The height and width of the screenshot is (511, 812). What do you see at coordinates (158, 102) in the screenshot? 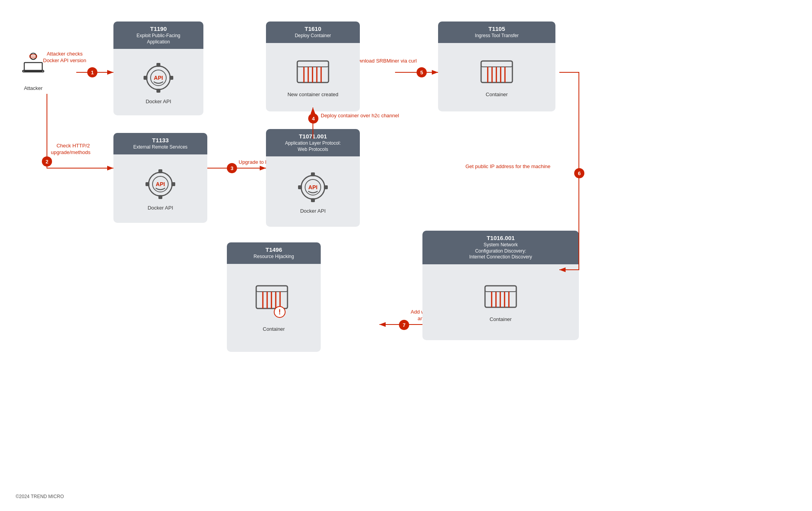
I see `node-t1190-label: Docker API` at bounding box center [158, 102].